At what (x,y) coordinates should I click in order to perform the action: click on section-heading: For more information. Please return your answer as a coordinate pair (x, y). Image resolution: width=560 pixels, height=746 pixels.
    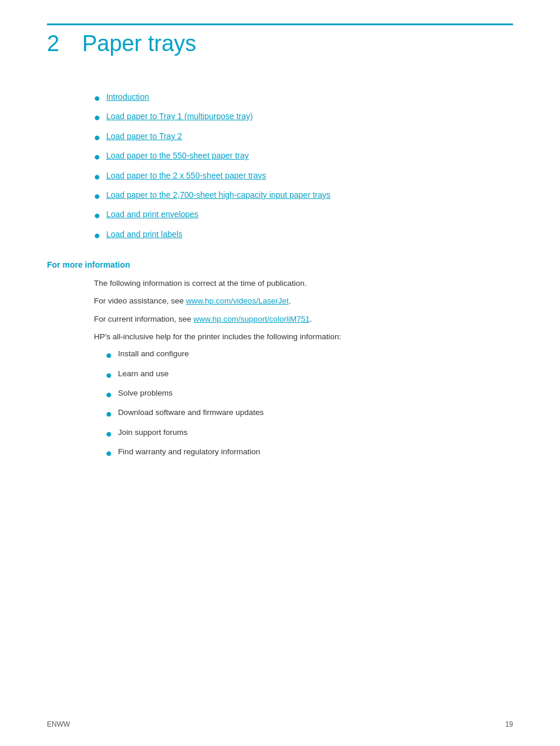
    Looking at the image, I should click on (280, 265).